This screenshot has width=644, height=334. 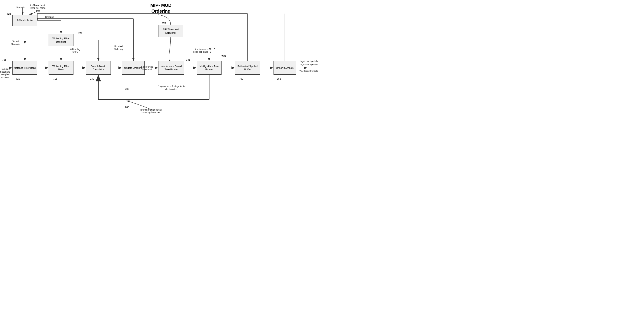 What do you see at coordinates (127, 107) in the screenshot?
I see `label-760: 760` at bounding box center [127, 107].